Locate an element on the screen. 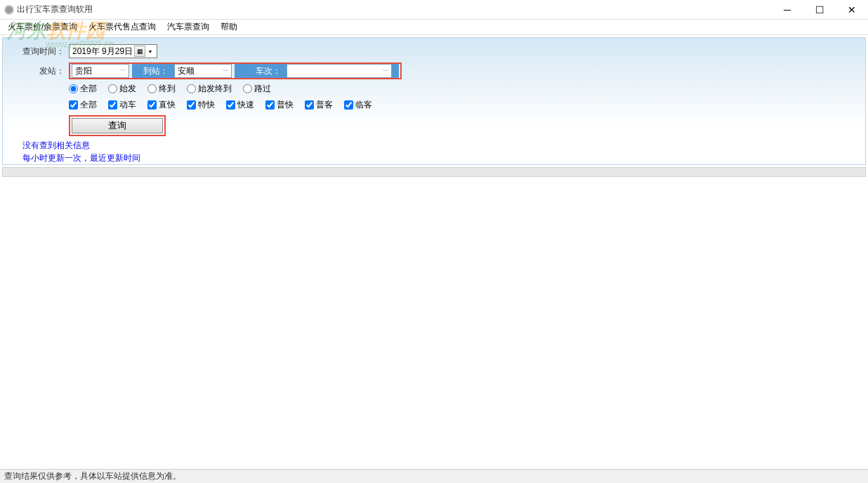  check-row-class: 全部 动车 直快 特快 快速 普快 普客 临客 is located at coordinates (434, 105).